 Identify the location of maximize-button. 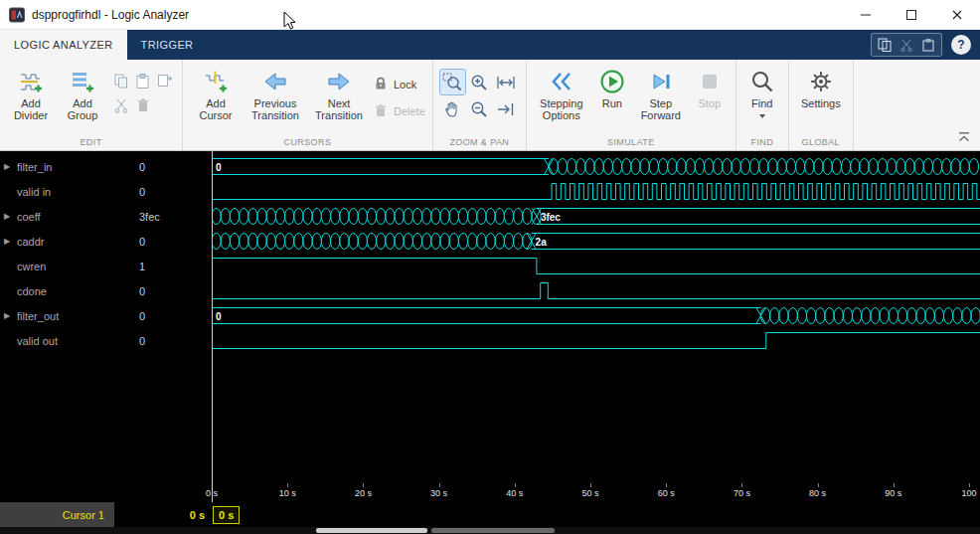
(911, 14).